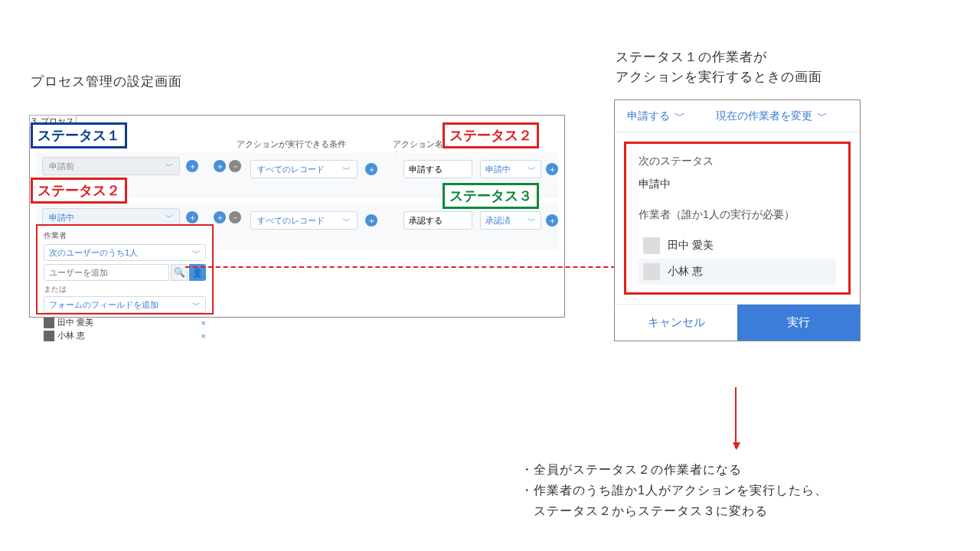 The height and width of the screenshot is (551, 980). I want to click on records-1-value: すべてのレコード, so click(291, 170).